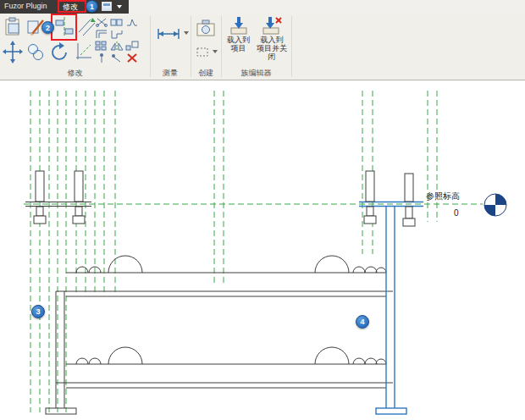 The image size is (525, 420). Describe the element at coordinates (224, 276) in the screenshot. I see `upper-beam` at that location.